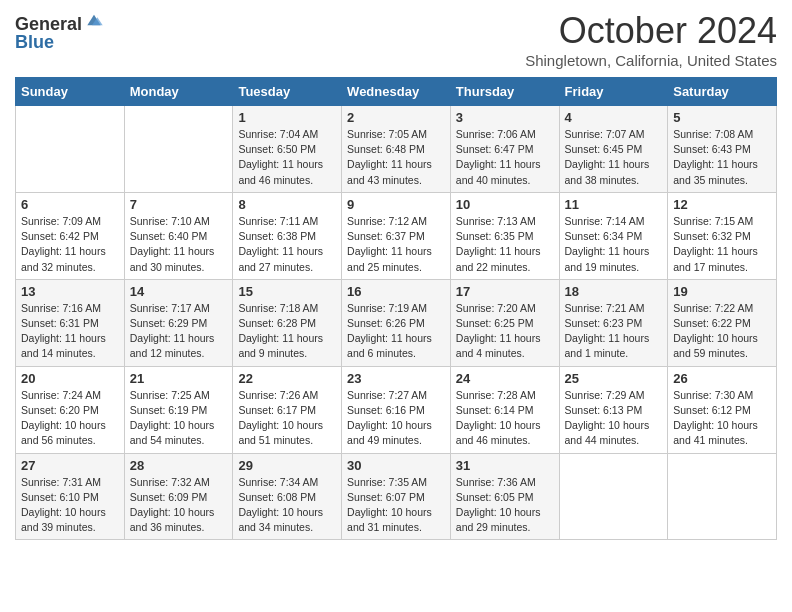 The width and height of the screenshot is (792, 612). I want to click on day-info: Sunrise: 7:34 AM Sunset: 6:08 PM Dayligh…, so click(287, 506).